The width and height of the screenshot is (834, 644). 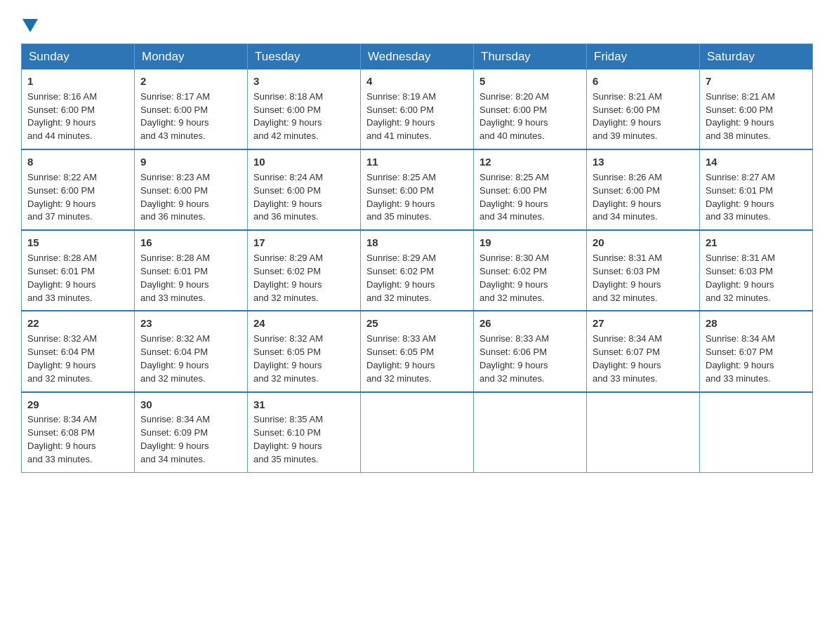 What do you see at coordinates (417, 109) in the screenshot?
I see `calendar-cell: 4Sunrise: 8:19 AMSunset: 6:00 PMDaylight…` at bounding box center [417, 109].